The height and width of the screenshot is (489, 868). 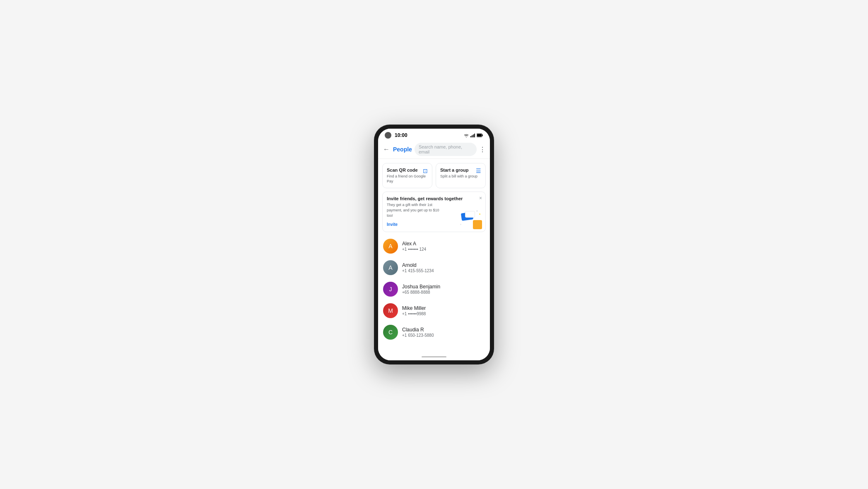 What do you see at coordinates (444, 330) in the screenshot?
I see `contact-name: Claudia R` at bounding box center [444, 330].